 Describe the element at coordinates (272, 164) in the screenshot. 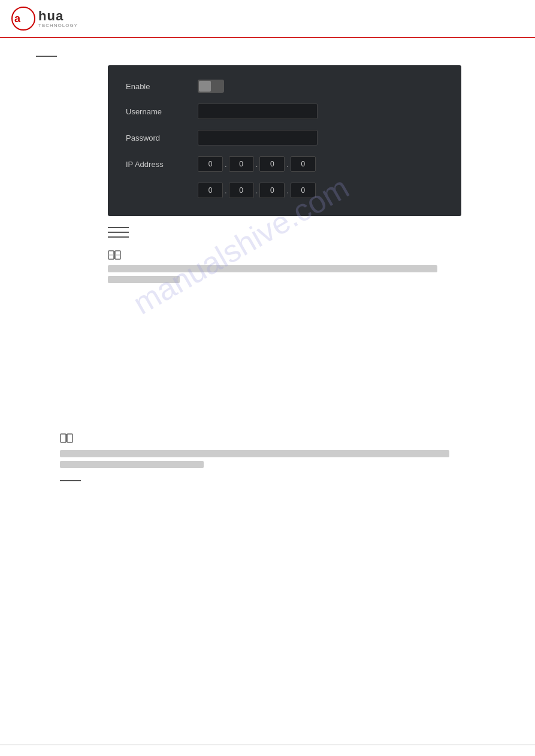

I see `ip1-c` at that location.